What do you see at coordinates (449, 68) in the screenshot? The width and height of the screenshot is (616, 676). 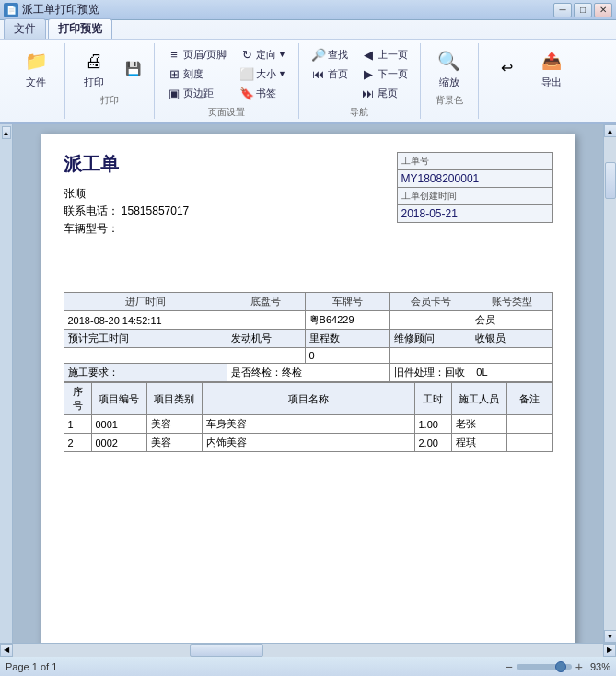 I see `zoom-button: 🔍 缩放` at bounding box center [449, 68].